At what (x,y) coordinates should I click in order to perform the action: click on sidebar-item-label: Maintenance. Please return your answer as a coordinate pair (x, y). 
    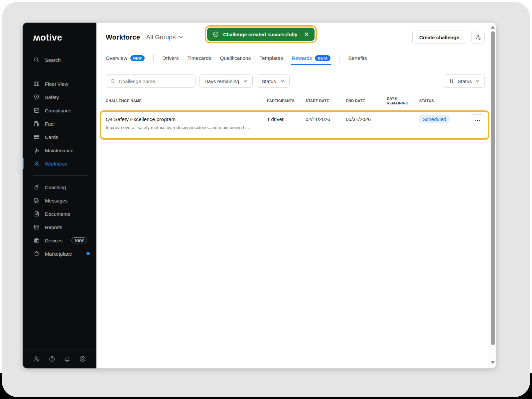
    Looking at the image, I should click on (59, 150).